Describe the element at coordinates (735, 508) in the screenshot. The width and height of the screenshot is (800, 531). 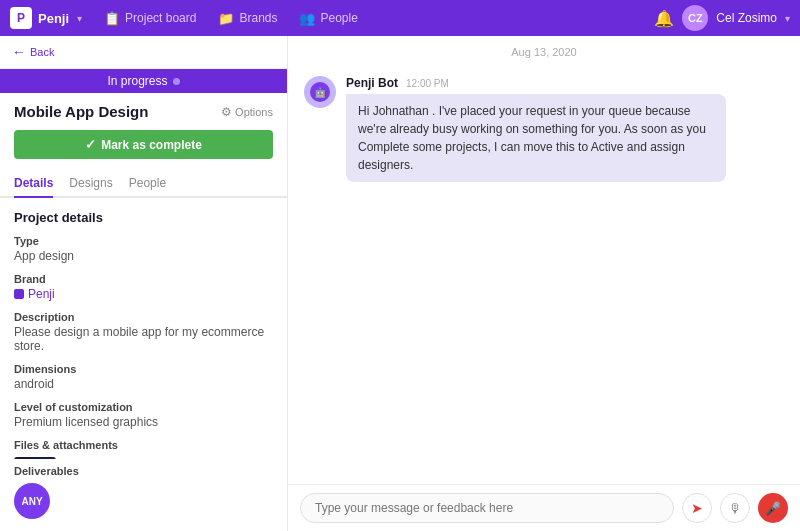
I see `microphone-button: 🎙` at that location.